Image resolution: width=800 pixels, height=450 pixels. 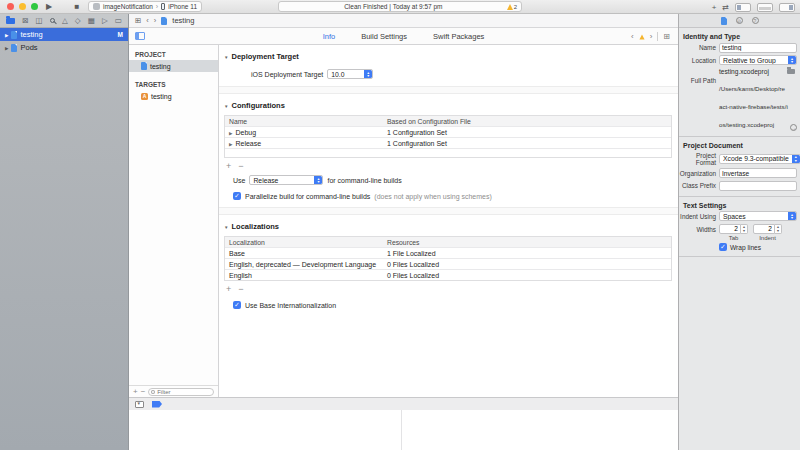 I want to click on debug-console, so click(x=404, y=430).